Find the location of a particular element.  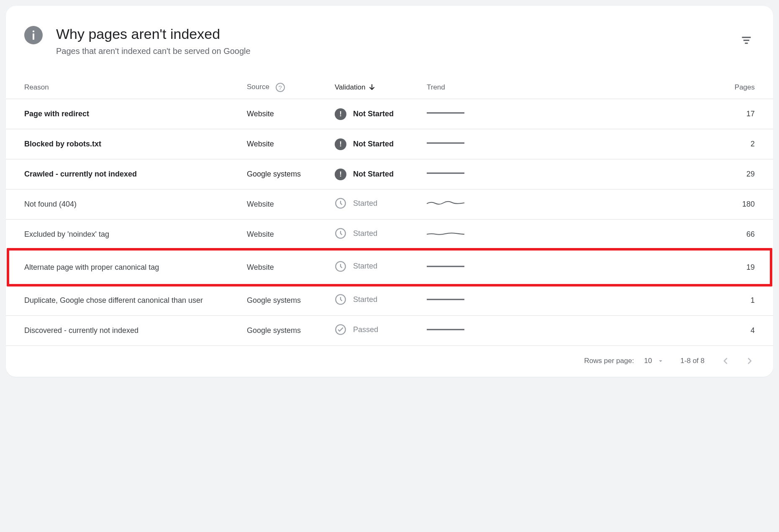

col-header-validation: Validation is located at coordinates (381, 87).